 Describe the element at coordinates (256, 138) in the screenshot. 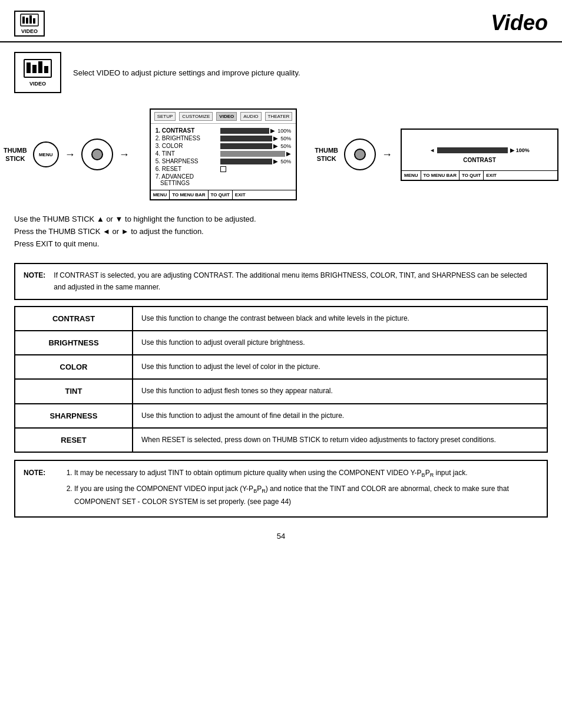

I see `brightness-bar-container: ▶ 50%` at that location.